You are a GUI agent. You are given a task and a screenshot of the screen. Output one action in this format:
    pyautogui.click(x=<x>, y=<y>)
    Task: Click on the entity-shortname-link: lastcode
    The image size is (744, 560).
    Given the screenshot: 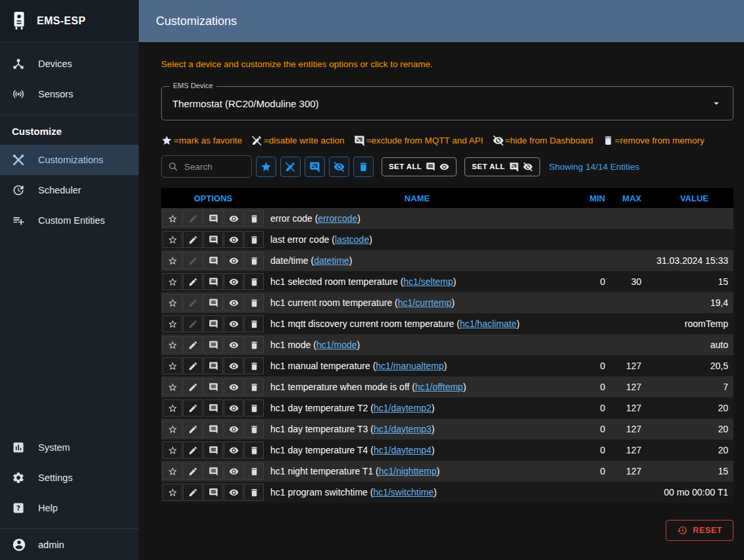 What is the action you would take?
    pyautogui.click(x=352, y=240)
    